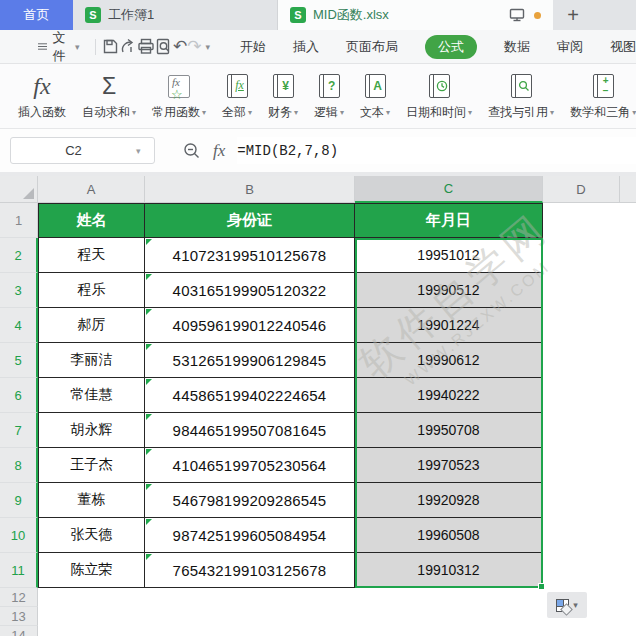 This screenshot has height=636, width=636. I want to click on cell-id: 409596199012240546, so click(250, 326).